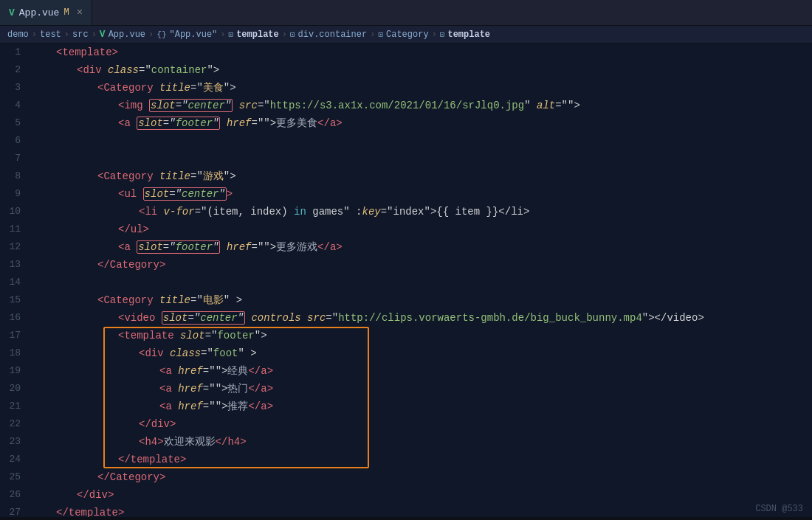 This screenshot has height=520, width=812. Describe the element at coordinates (421, 123) in the screenshot. I see `code-line-5: <a slot="footer" href="">更多美食</a>` at that location.